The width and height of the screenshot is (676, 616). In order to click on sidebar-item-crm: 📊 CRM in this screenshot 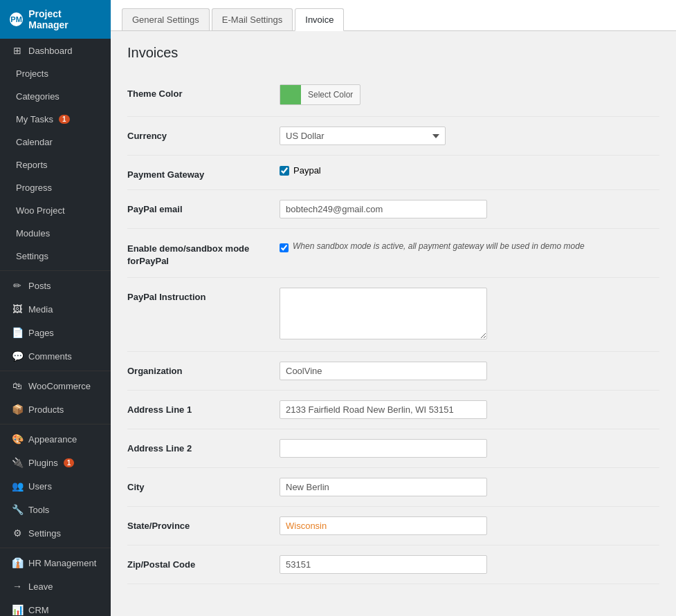, I will do `click(55, 607)`.